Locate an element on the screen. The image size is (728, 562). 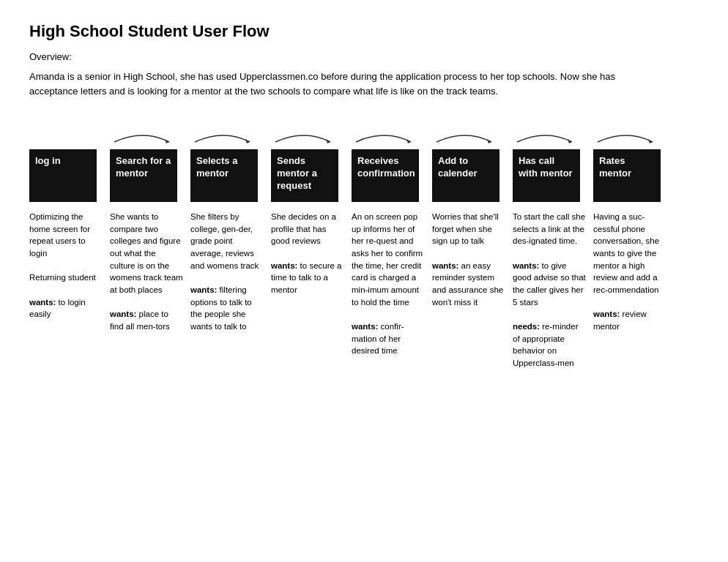
flow-step-add-to-calendar: Add to calenderWorries that she'll forge… is located at coordinates (472, 228).